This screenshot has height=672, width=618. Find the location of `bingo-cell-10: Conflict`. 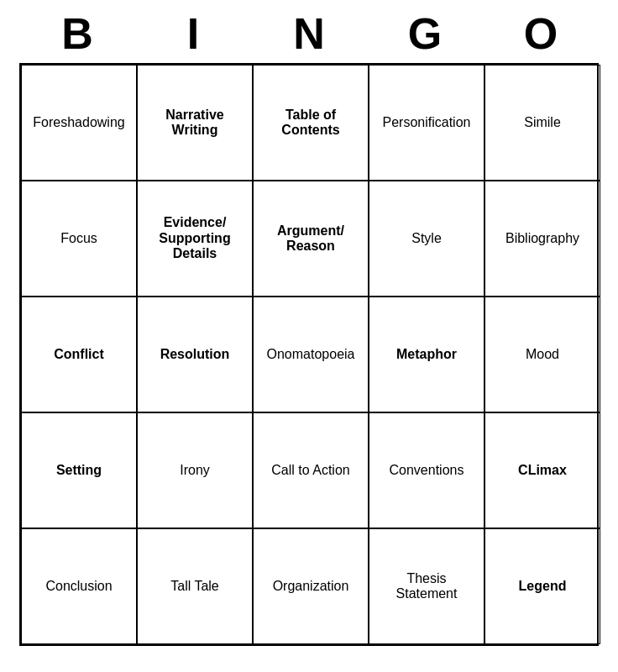

bingo-cell-10: Conflict is located at coordinates (79, 354).